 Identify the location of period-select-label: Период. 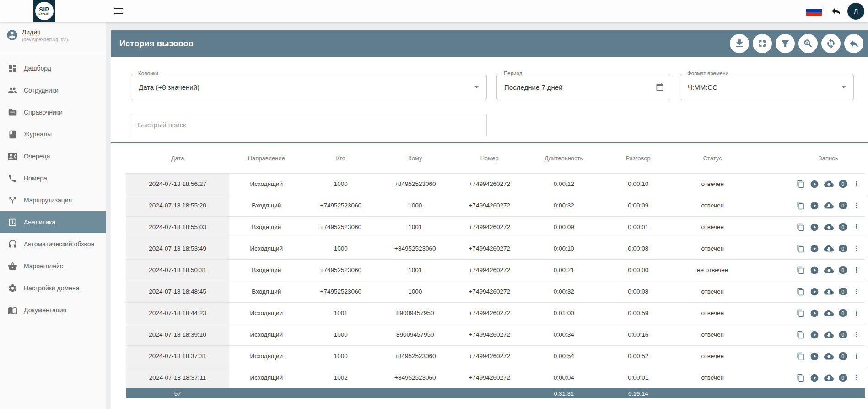
(513, 73).